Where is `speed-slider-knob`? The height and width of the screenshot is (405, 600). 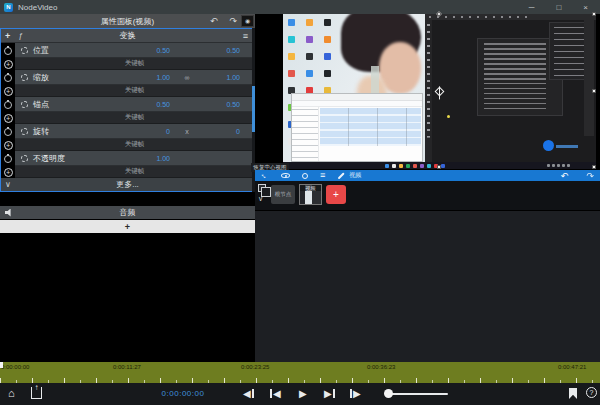
speed-slider-knob is located at coordinates (388, 394).